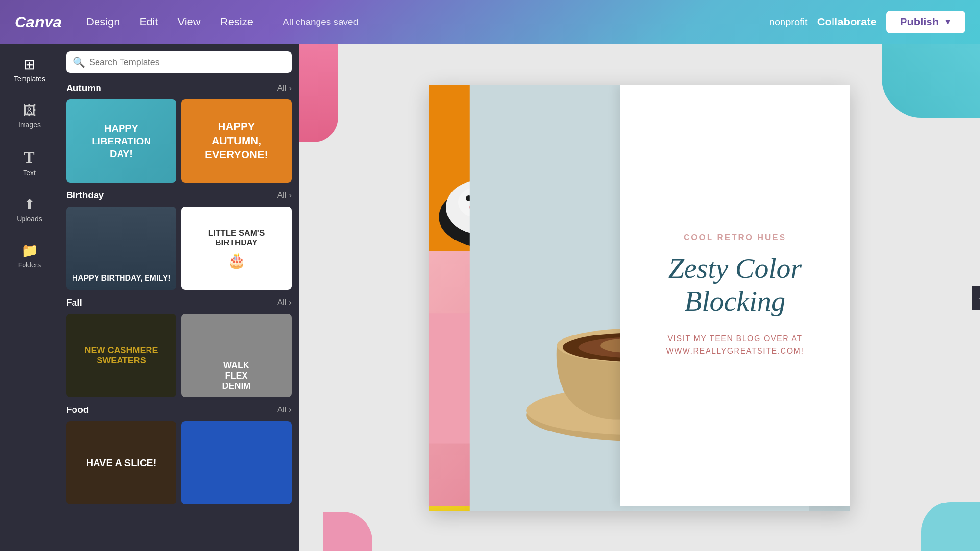 This screenshot has width=980, height=551. What do you see at coordinates (29, 256) in the screenshot?
I see `sidebar-item-folders: 📁 Folders` at bounding box center [29, 256].